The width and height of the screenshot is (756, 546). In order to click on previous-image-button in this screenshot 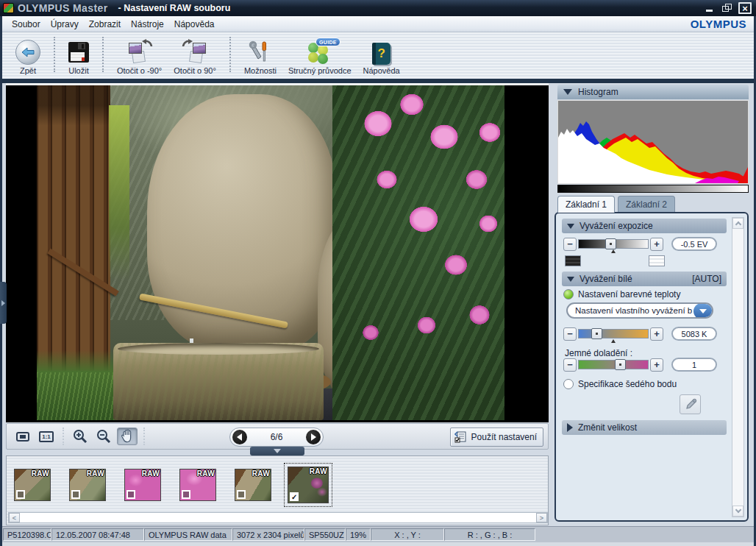, I will do `click(240, 437)`.